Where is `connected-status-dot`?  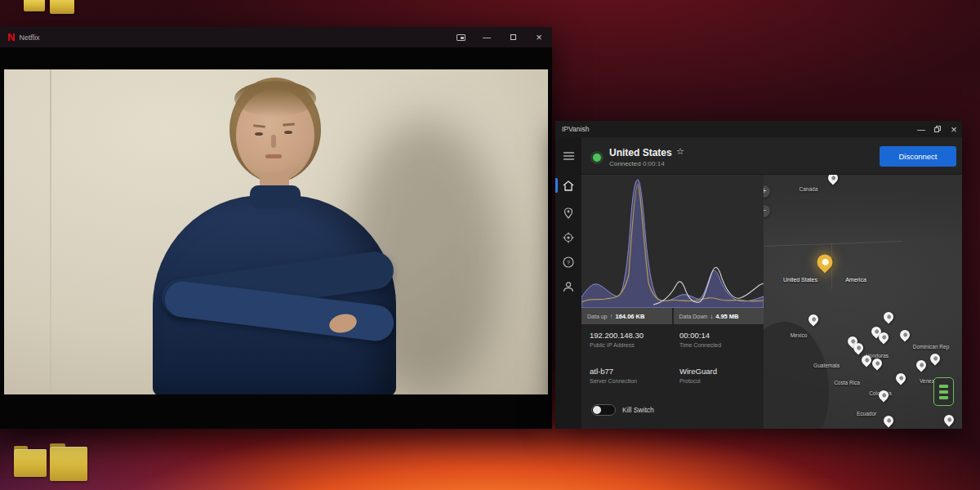
connected-status-dot is located at coordinates (597, 158).